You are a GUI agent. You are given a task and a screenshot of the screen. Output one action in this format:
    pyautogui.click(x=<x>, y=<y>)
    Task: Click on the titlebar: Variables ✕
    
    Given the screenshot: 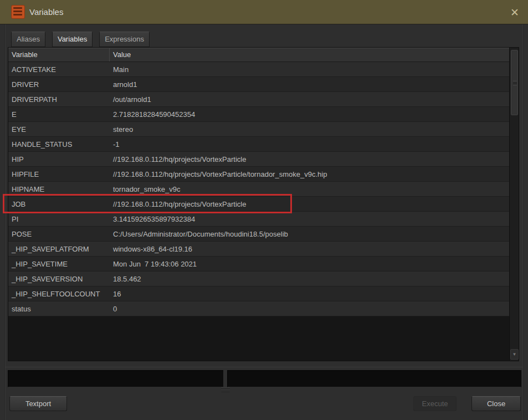 What is the action you would take?
    pyautogui.click(x=264, y=12)
    